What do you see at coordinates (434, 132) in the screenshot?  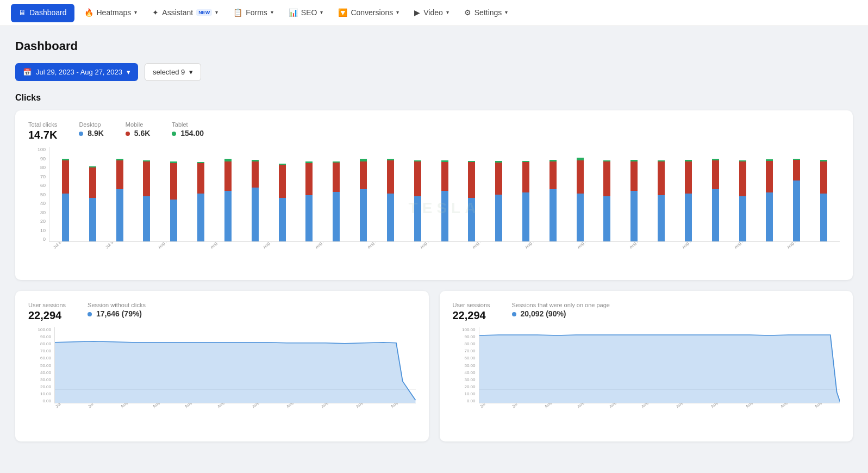 I see `clicks-stats-row: Total clicks 14.7K Desktop 8.9K Mobile 5…` at bounding box center [434, 132].